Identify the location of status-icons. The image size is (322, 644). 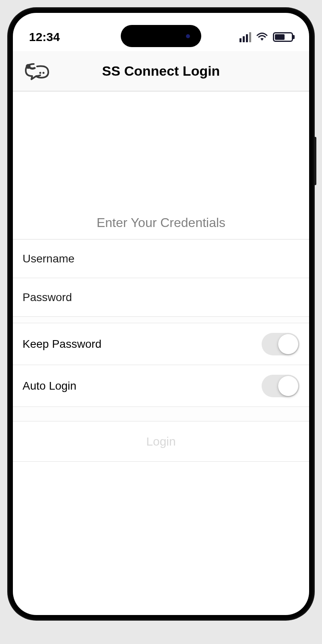
(266, 37).